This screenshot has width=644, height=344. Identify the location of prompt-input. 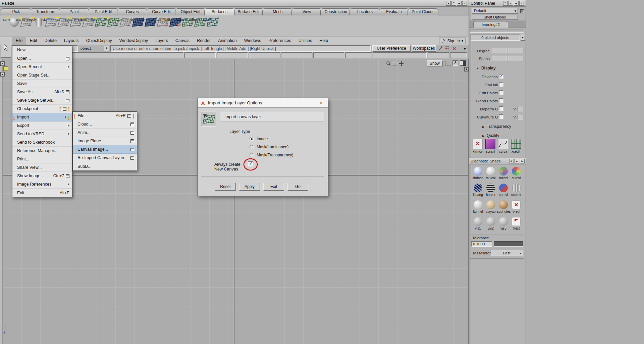
(240, 48).